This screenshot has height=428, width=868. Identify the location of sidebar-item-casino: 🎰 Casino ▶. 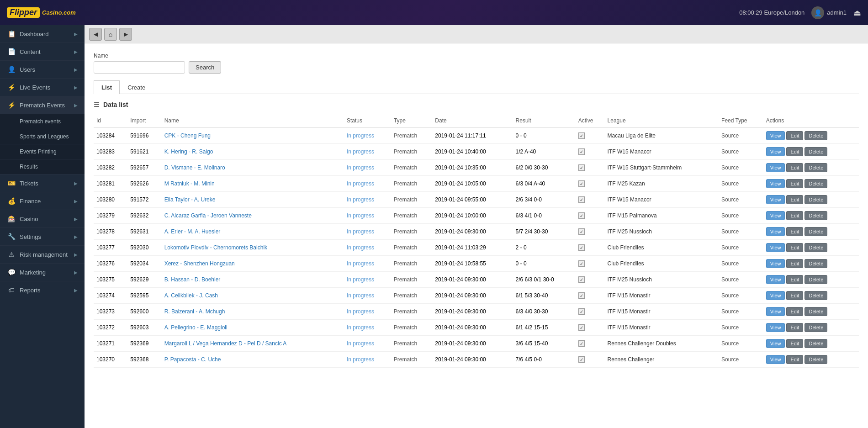
(42, 219).